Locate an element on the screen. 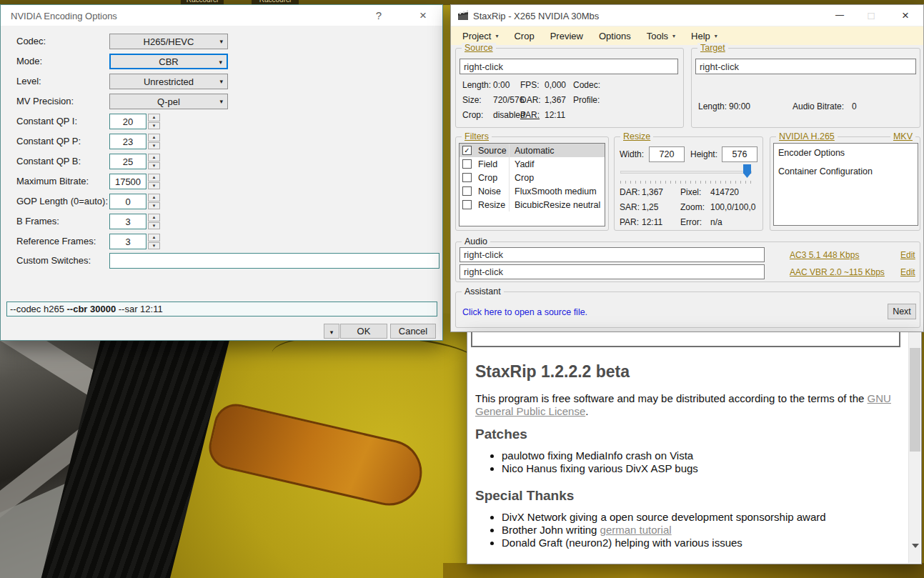 The height and width of the screenshot is (578, 924). b-frames-value: 3 is located at coordinates (128, 221).